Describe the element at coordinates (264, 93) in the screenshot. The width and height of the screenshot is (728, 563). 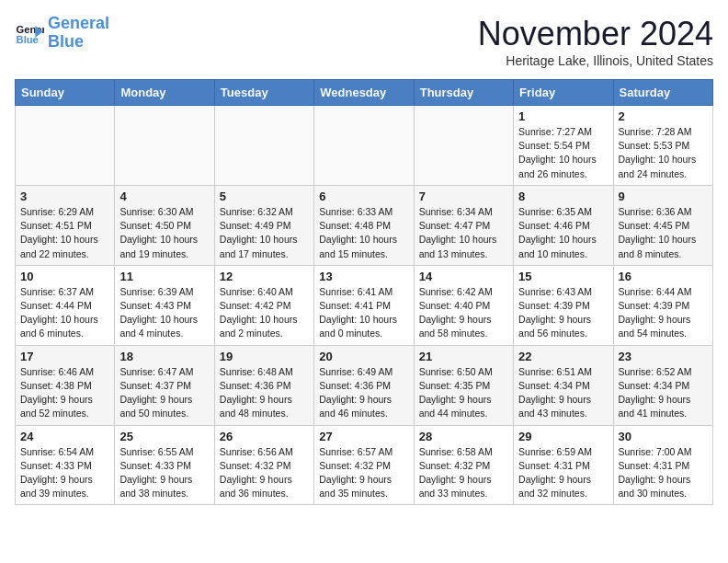
I see `calendar-header-tuesday: Tuesday` at that location.